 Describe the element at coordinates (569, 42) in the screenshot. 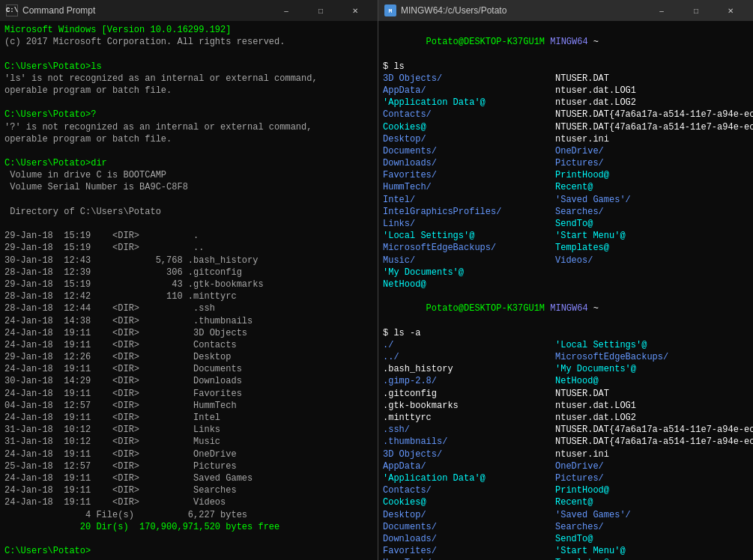

I see `prompt-mingw: MINGW64` at that location.